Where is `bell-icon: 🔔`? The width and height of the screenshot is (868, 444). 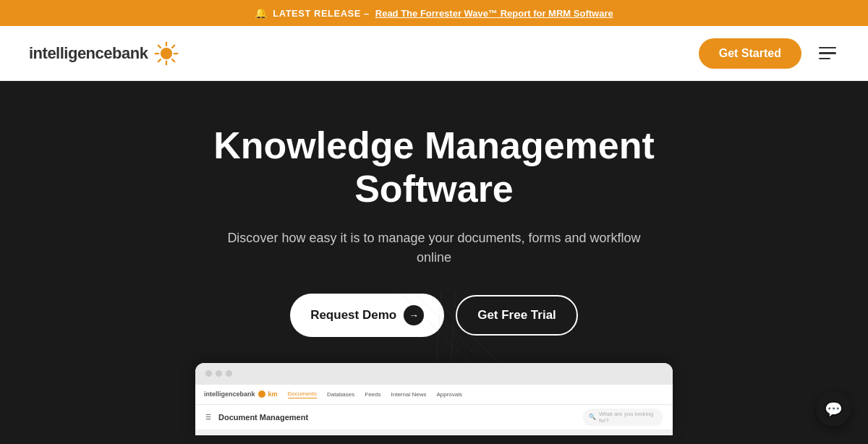 bell-icon: 🔔 is located at coordinates (260, 13).